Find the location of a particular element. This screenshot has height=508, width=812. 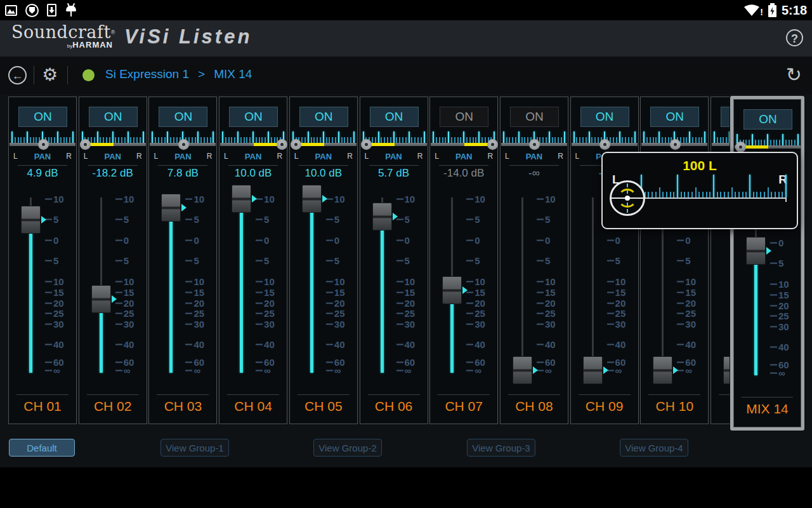

gear-icon: ⚙ is located at coordinates (49, 75).